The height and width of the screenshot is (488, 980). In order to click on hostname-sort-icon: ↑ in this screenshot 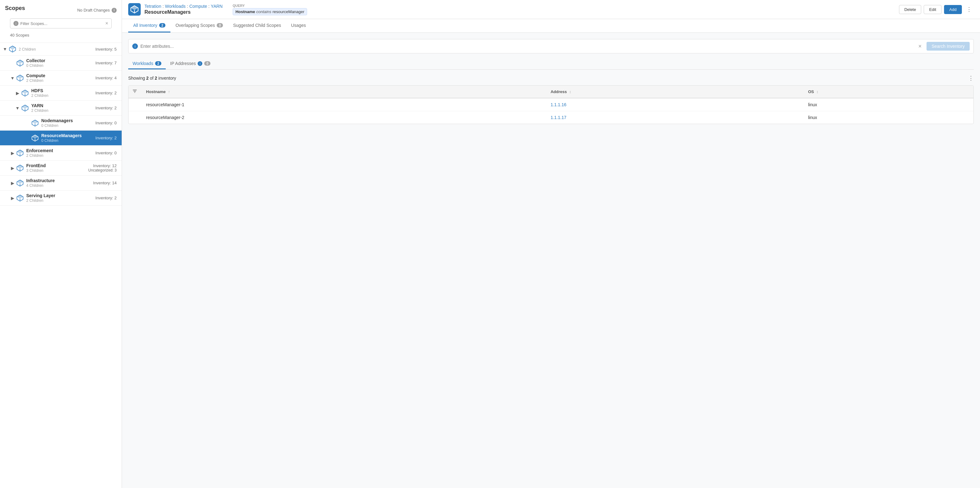, I will do `click(169, 92)`.